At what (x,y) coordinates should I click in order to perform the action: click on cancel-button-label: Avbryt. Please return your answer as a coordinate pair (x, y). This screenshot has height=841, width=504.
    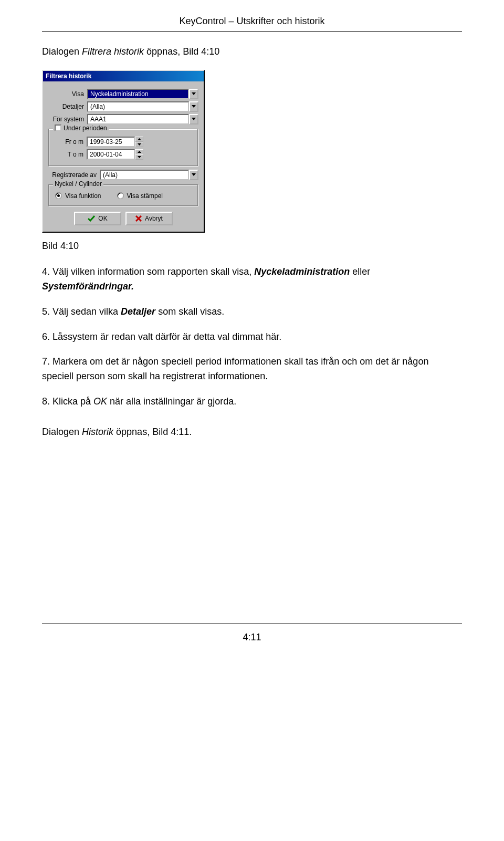
    Looking at the image, I should click on (154, 219).